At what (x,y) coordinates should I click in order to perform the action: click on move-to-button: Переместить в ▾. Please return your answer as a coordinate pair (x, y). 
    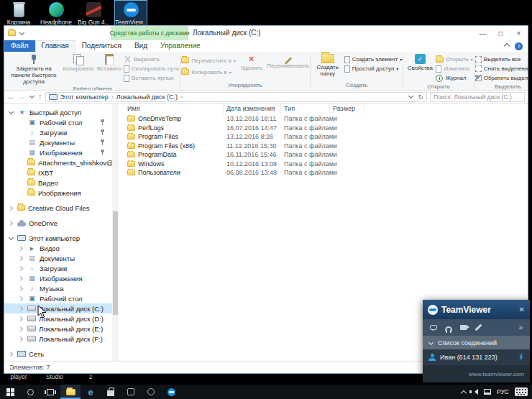
    Looking at the image, I should click on (208, 60).